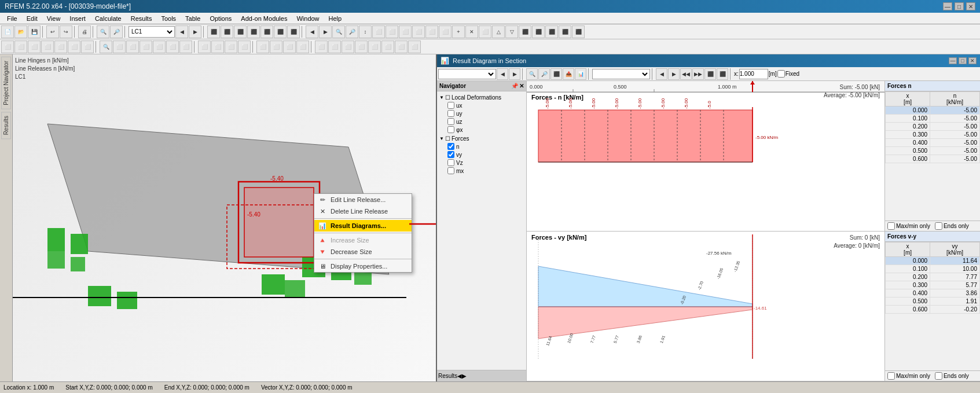 The width and height of the screenshot is (980, 393). Describe the element at coordinates (414, 47) in the screenshot. I see `t2b30: ⬜` at that location.